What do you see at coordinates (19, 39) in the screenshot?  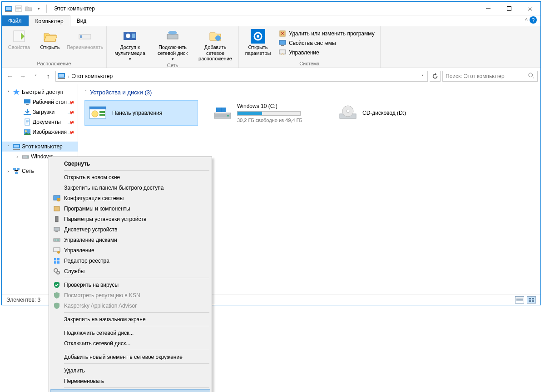 I see `ribbon-properties: Свойства` at bounding box center [19, 39].